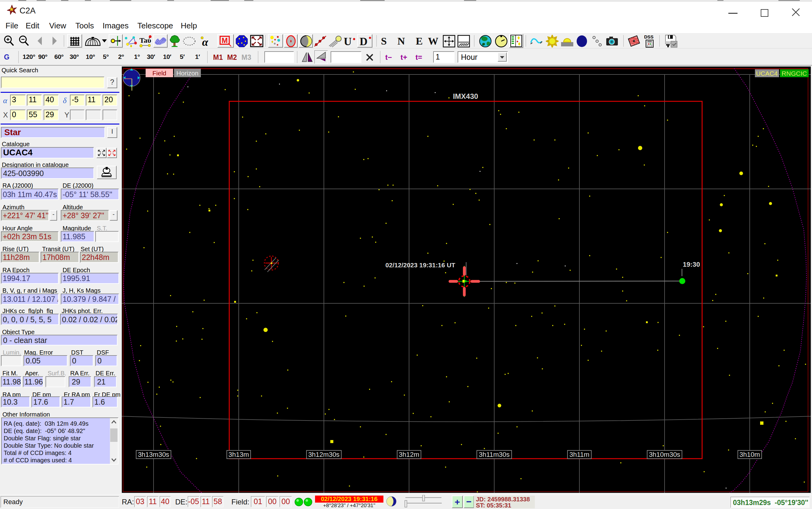  I want to click on svg-text: Field, so click(159, 73).